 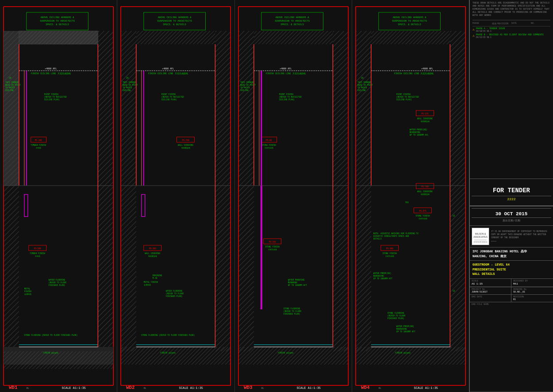 I want to click on svg-text: TPU, so click(x=407, y=202).